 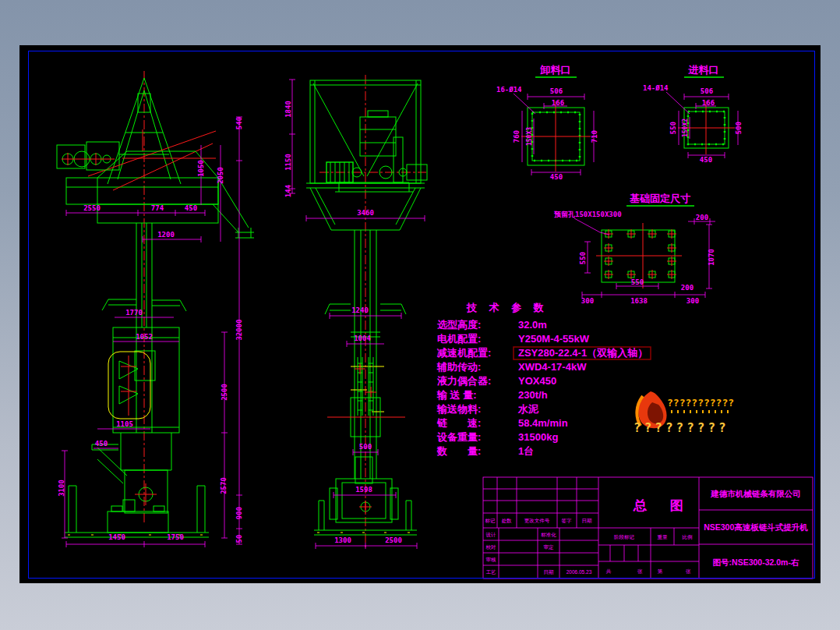 I want to click on param-value: 水泥, so click(x=528, y=409).